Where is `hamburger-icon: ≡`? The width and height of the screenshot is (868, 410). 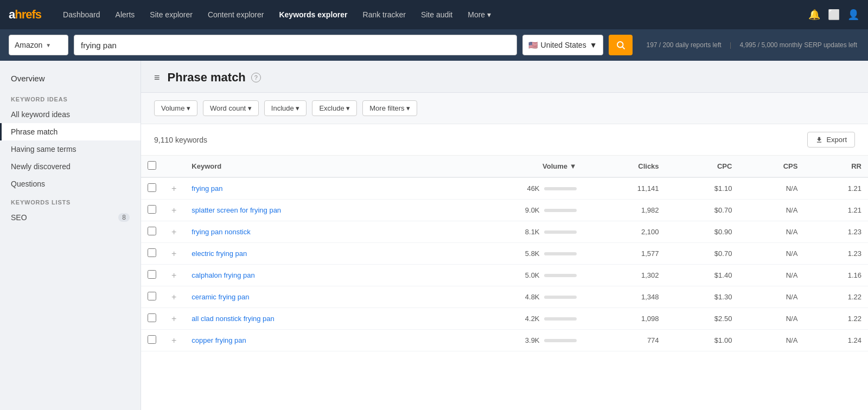 hamburger-icon: ≡ is located at coordinates (157, 78).